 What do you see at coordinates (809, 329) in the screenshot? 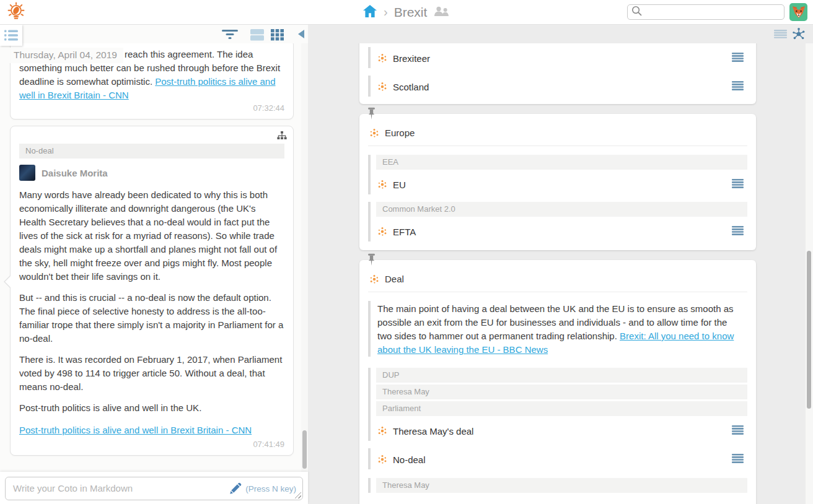
I see `pinned-scrollbar-thumb` at bounding box center [809, 329].